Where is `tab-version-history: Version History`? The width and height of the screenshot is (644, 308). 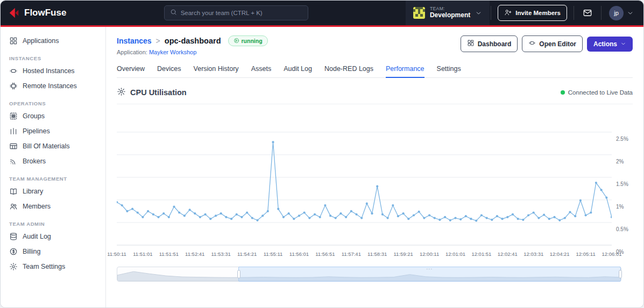
tab-version-history: Version History is located at coordinates (216, 71).